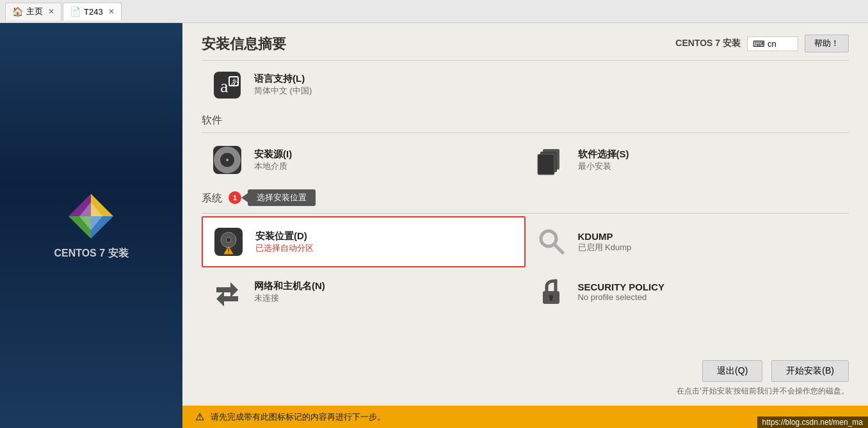 The height and width of the screenshot is (428, 868). What do you see at coordinates (244, 44) in the screenshot?
I see `page-title: 安装信息摘要` at bounding box center [244, 44].